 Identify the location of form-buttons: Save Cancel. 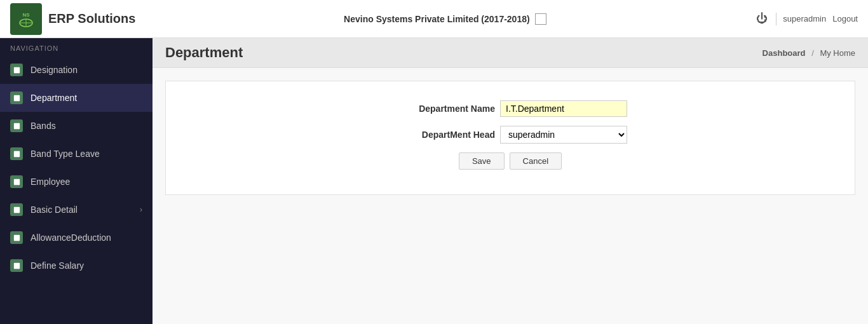
(510, 161).